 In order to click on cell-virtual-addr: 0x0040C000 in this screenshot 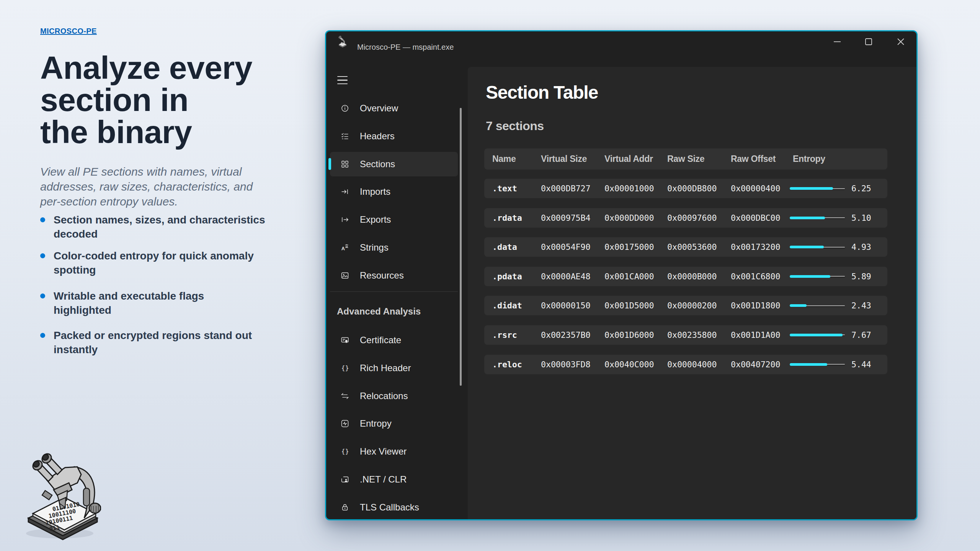, I will do `click(629, 364)`.